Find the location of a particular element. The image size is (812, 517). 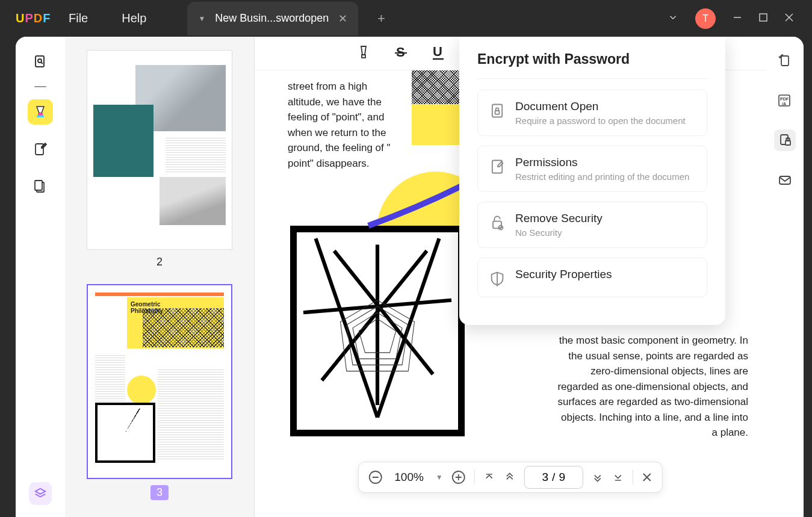

first-page-button is located at coordinates (489, 477).